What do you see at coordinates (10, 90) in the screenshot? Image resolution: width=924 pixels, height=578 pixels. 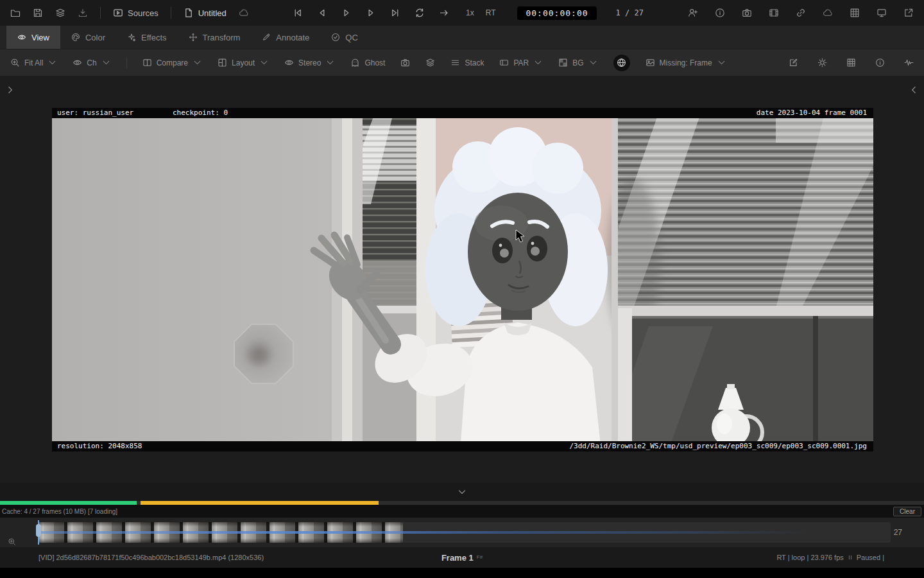 I see `left-panel-toggle` at bounding box center [10, 90].